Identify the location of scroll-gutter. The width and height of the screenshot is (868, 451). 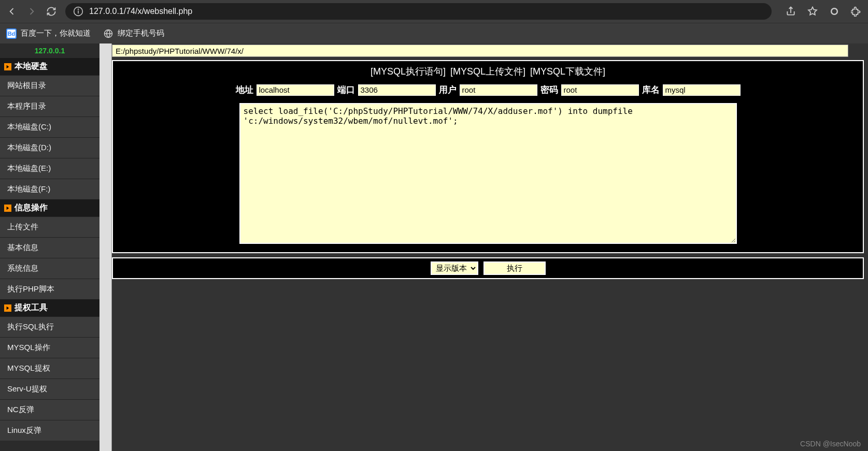
(106, 248).